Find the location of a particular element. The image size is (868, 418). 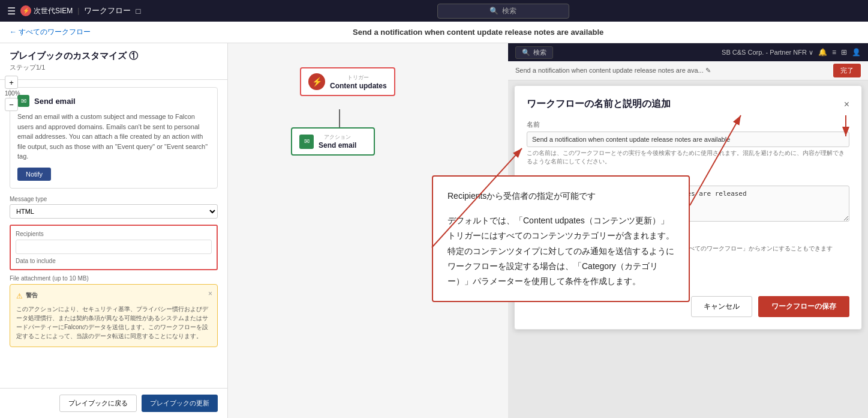

data-include-label: Data to include is located at coordinates (114, 261).